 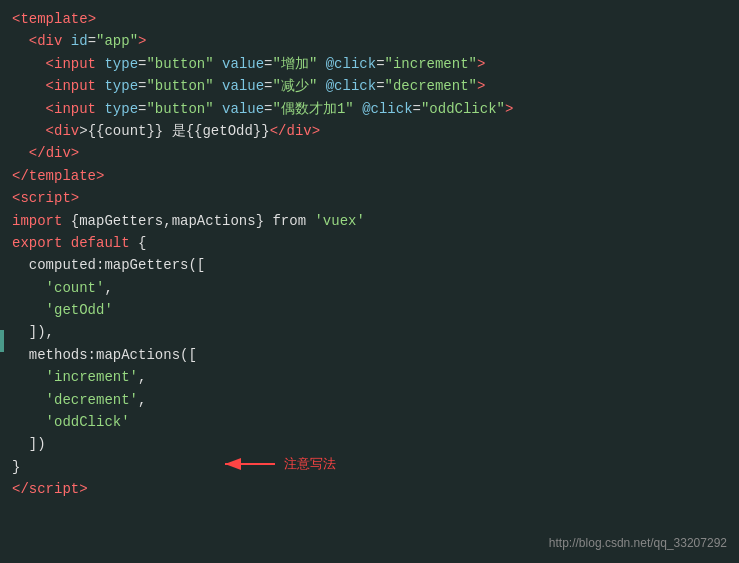 I want to click on arrow-icon, so click(x=250, y=464).